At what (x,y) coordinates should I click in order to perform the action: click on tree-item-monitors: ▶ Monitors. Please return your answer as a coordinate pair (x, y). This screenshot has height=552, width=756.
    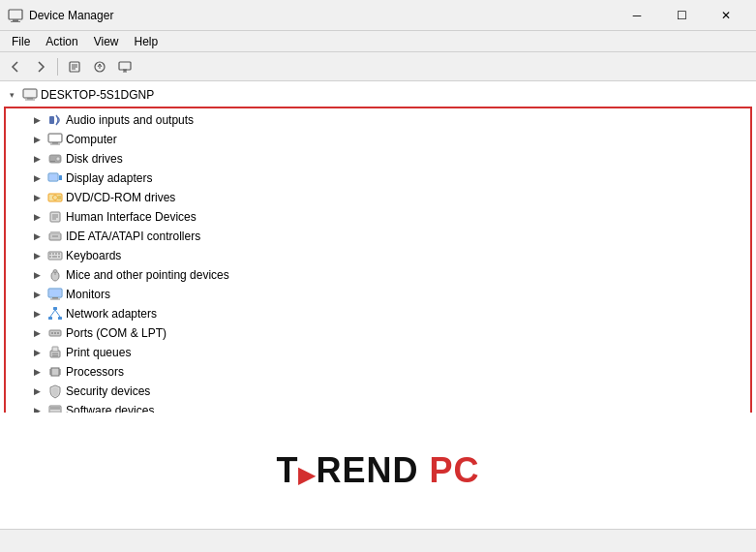
    Looking at the image, I should click on (378, 294).